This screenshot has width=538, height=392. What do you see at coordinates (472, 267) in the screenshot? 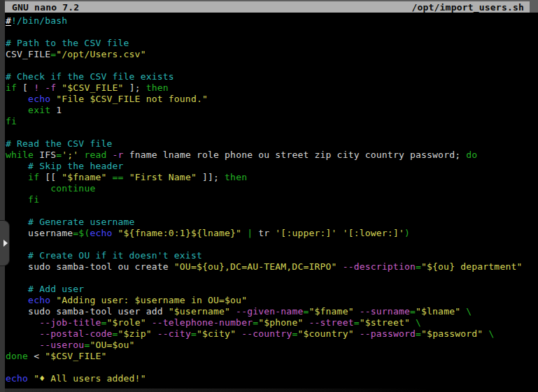
I see `code-token: "${ou} department"` at bounding box center [472, 267].